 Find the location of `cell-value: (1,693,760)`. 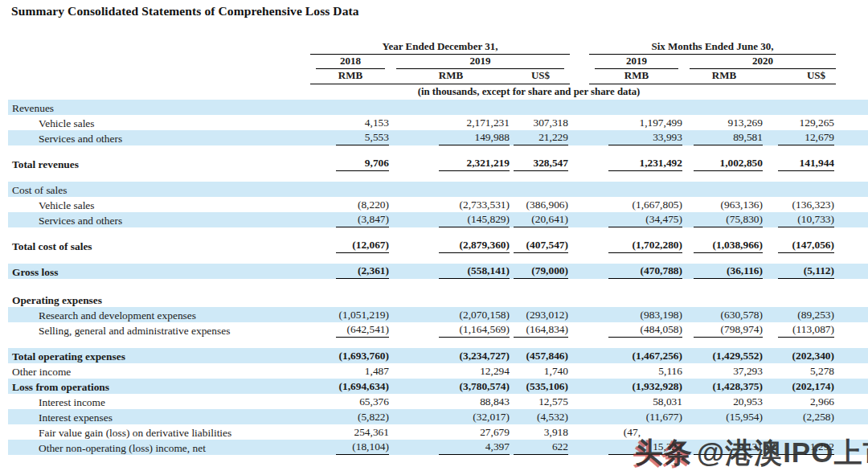

cell-value: (1,693,760) is located at coordinates (362, 357).